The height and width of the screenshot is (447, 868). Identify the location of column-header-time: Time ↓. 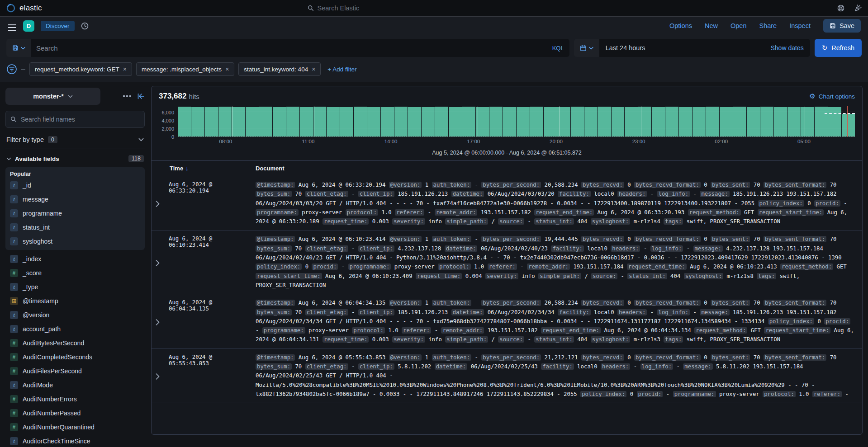
(213, 168).